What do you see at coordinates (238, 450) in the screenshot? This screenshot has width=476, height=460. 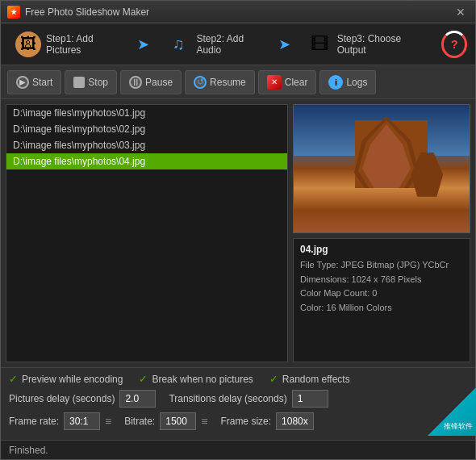 I see `status-bar: Finished.` at bounding box center [238, 450].